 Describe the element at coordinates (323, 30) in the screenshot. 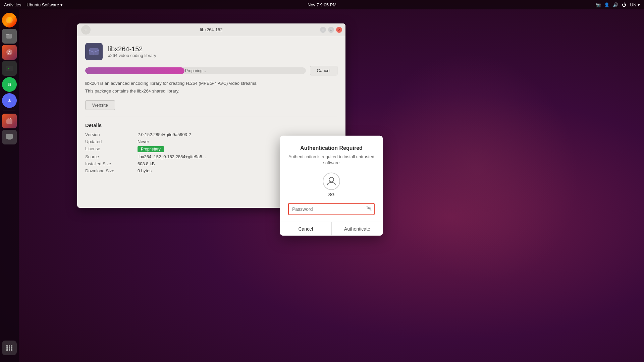

I see `minimize-button: –` at that location.